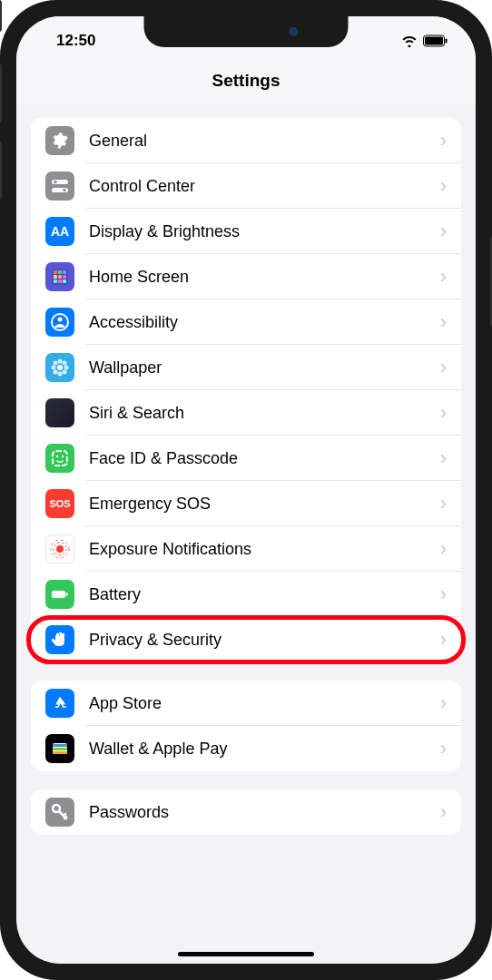  I want to click on settings-row-exposure: Exposure Notifications›, so click(246, 549).